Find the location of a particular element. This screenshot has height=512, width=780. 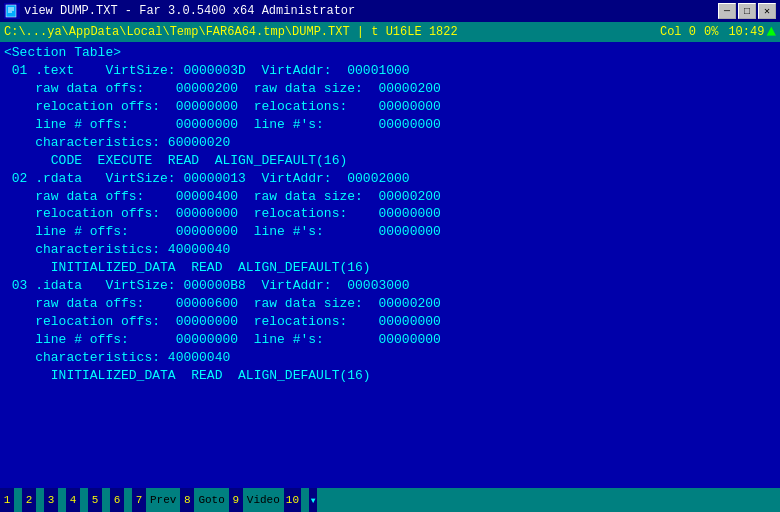

col-label: Col 0 is located at coordinates (678, 32).